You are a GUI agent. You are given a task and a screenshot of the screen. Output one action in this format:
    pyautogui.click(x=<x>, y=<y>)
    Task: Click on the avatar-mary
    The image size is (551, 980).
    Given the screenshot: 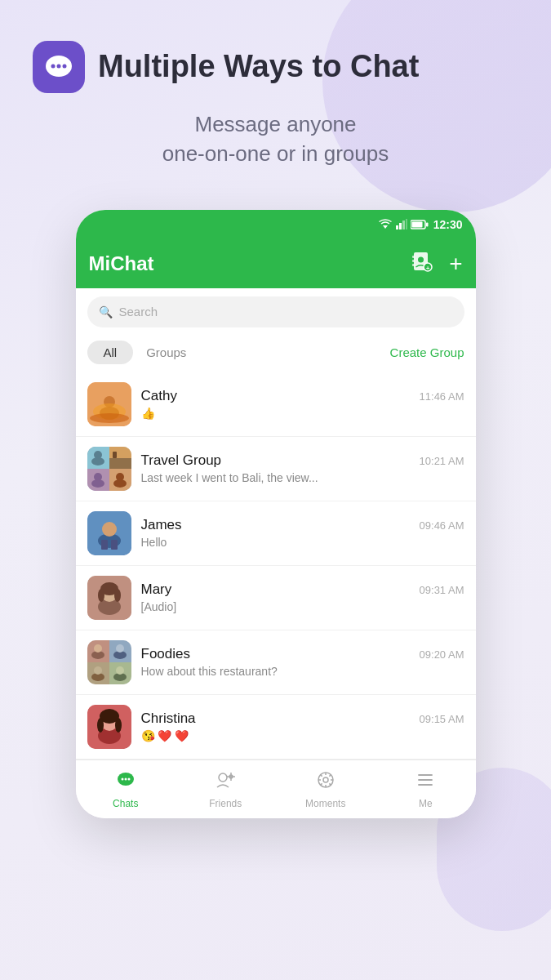 What is the action you would take?
    pyautogui.click(x=109, y=598)
    